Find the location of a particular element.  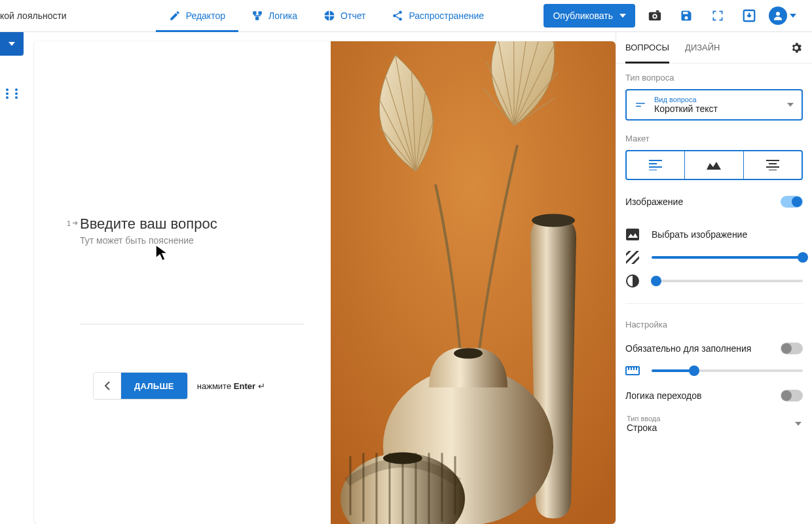

layout-section-label: Макет is located at coordinates (714, 139).